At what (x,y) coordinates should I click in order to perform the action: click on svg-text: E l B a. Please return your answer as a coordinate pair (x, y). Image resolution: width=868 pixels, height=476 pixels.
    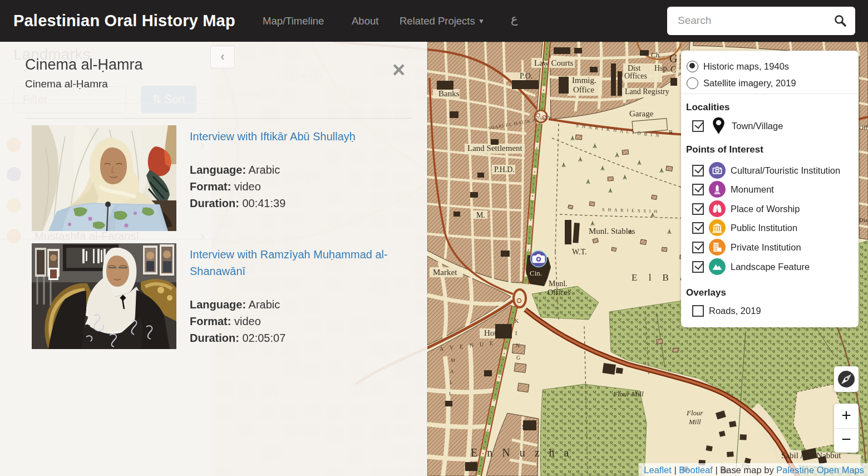
    Looking at the image, I should click on (660, 277).